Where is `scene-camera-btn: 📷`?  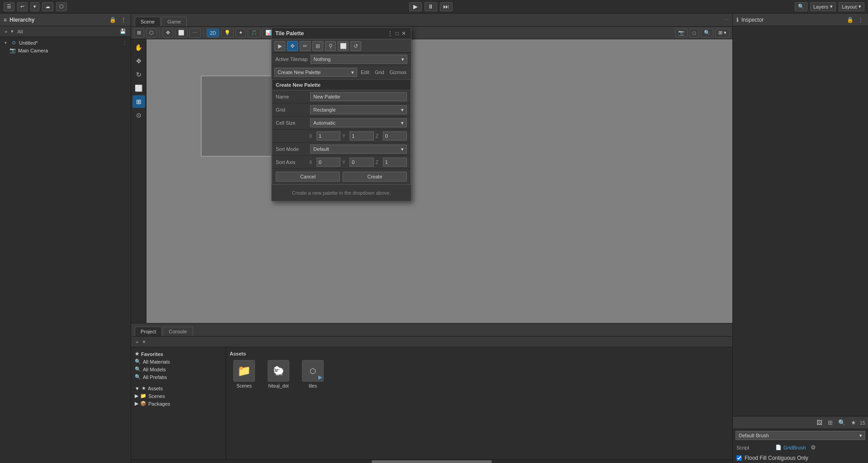 scene-camera-btn: 📷 is located at coordinates (681, 33).